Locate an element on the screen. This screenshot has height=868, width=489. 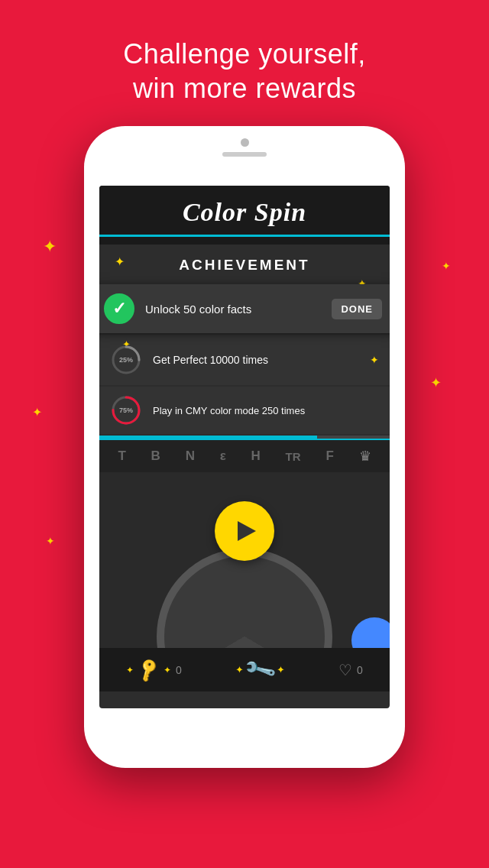
play-triangle-icon is located at coordinates (247, 531).